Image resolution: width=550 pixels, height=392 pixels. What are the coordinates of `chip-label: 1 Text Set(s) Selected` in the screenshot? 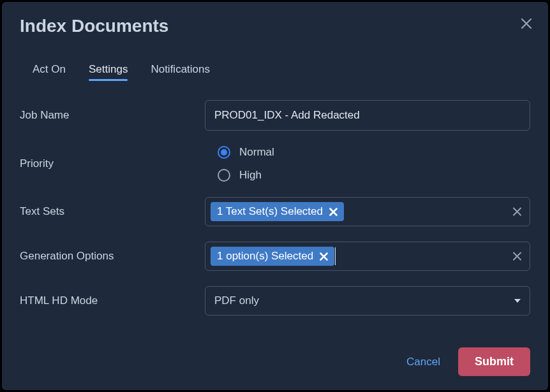 It's located at (270, 212).